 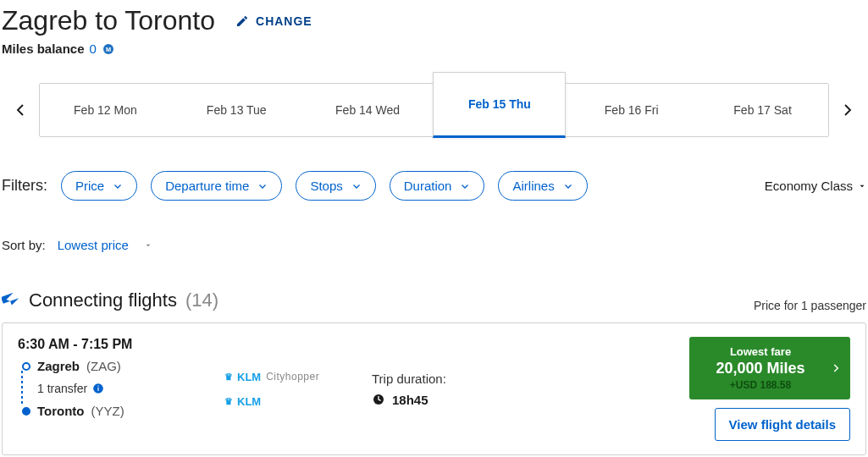 What do you see at coordinates (434, 110) in the screenshot?
I see `date-tabs: Feb 12 Mon Feb 13 Tue Feb 14 Wed Feb 15 …` at bounding box center [434, 110].